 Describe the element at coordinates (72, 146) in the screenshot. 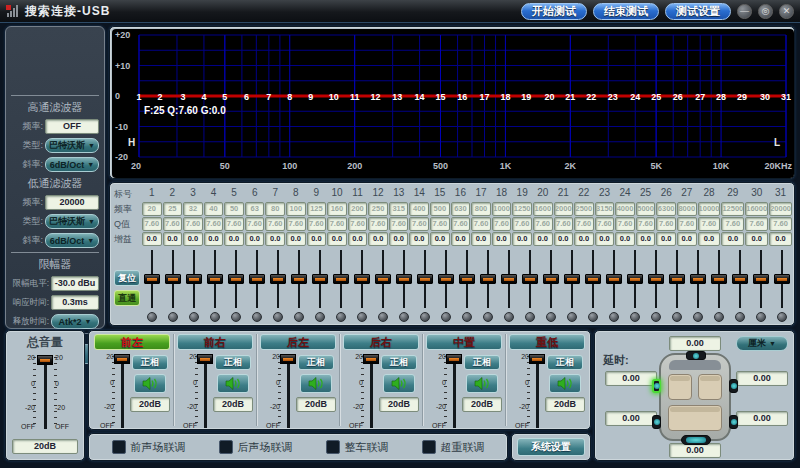

I see `hpf-type-select: 巴特沃斯▼` at that location.